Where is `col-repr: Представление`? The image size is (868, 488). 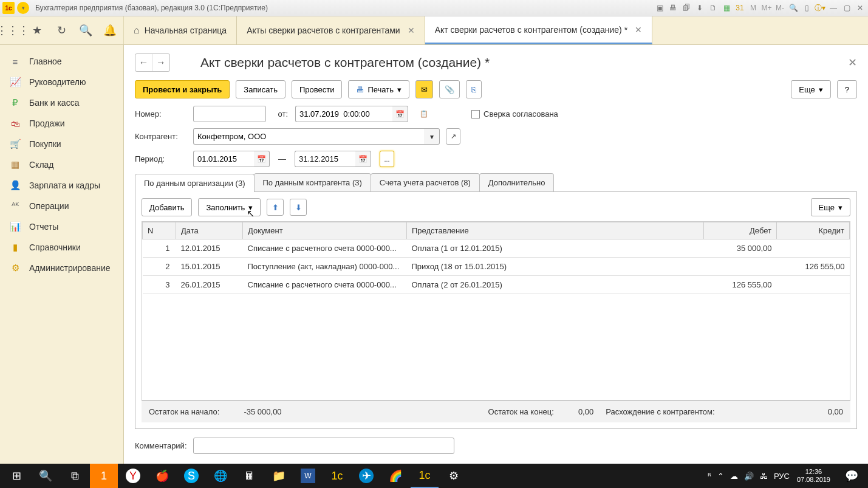
col-repr: Представление is located at coordinates (555, 231).